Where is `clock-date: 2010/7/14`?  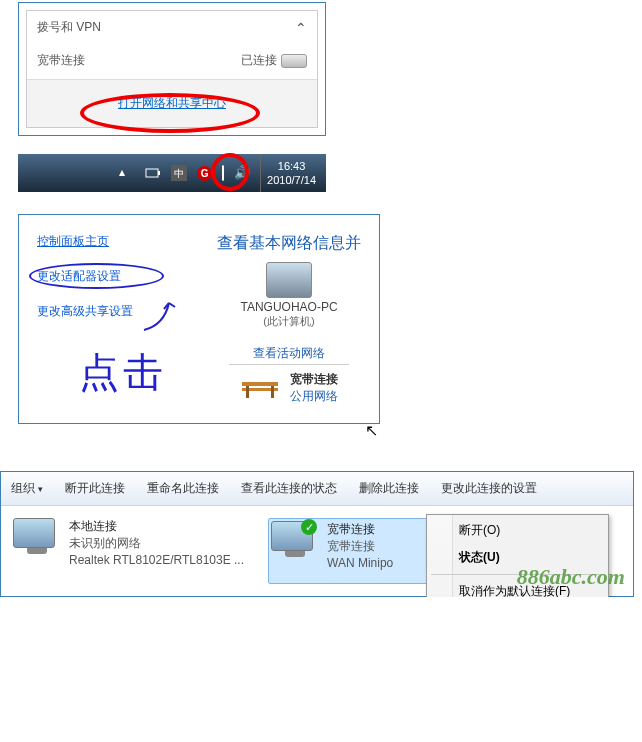 clock-date: 2010/7/14 is located at coordinates (292, 180).